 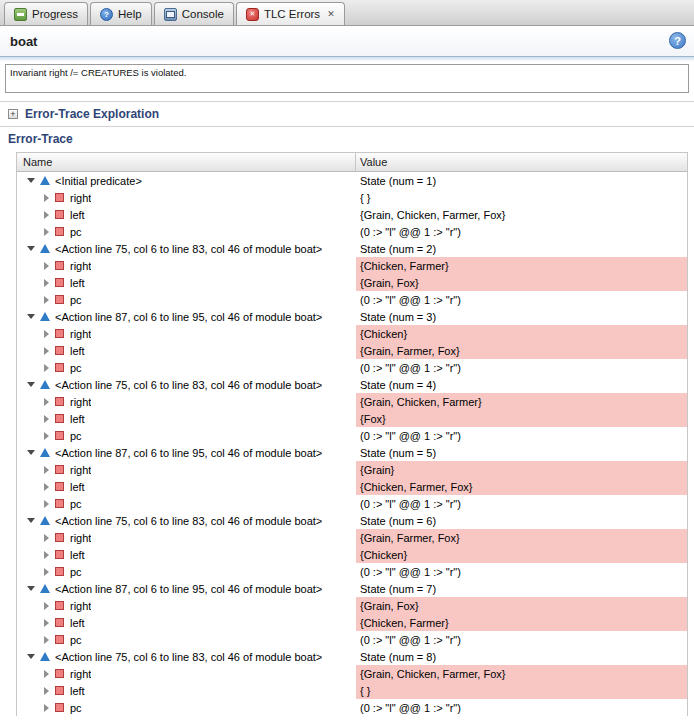 What do you see at coordinates (522, 588) in the screenshot?
I see `row-value: State (num = 7)` at bounding box center [522, 588].